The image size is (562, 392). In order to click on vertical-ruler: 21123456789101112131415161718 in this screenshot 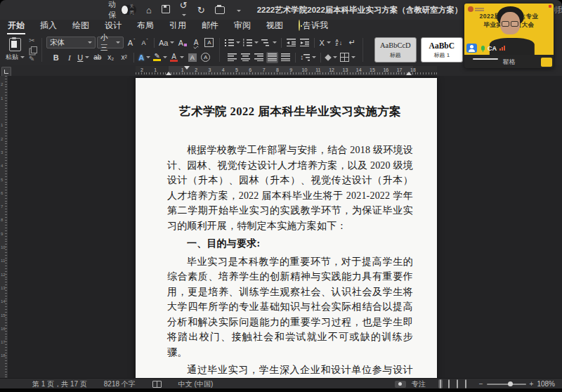, I will do `click(4, 227)`.